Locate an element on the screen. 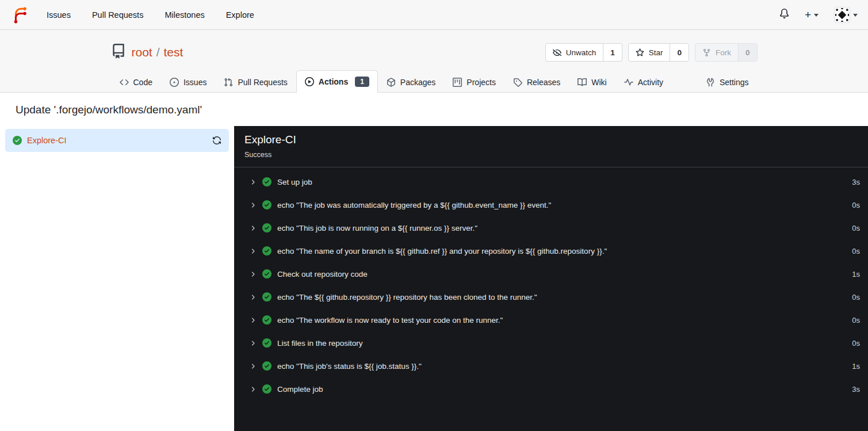 Image resolution: width=868 pixels, height=431 pixels. step-name: Complete job is located at coordinates (300, 389).